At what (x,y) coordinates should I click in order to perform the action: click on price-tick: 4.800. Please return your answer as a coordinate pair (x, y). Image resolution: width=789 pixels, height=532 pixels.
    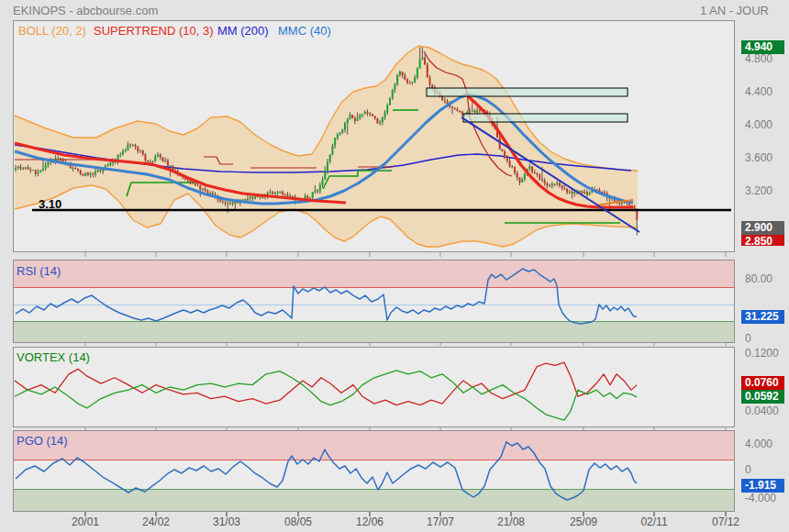
    Looking at the image, I should click on (759, 59).